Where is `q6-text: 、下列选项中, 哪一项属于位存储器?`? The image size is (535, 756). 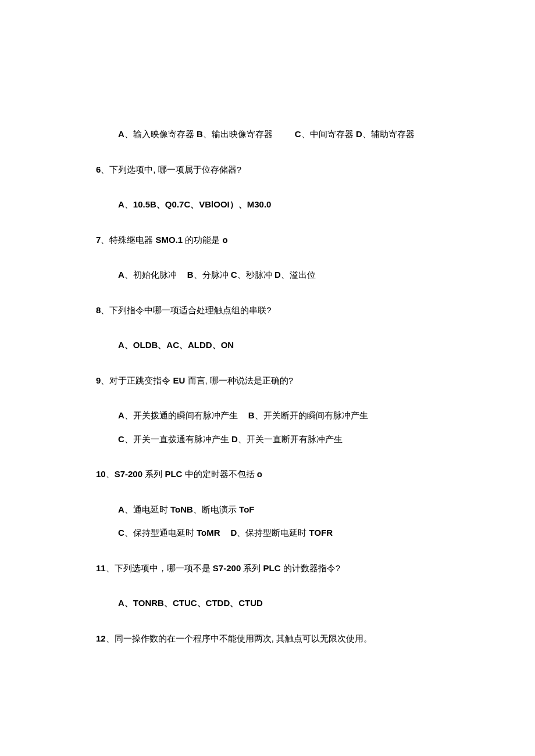 q6-text: 、下列选项中, 哪一项属于位存储器? is located at coordinates (171, 170).